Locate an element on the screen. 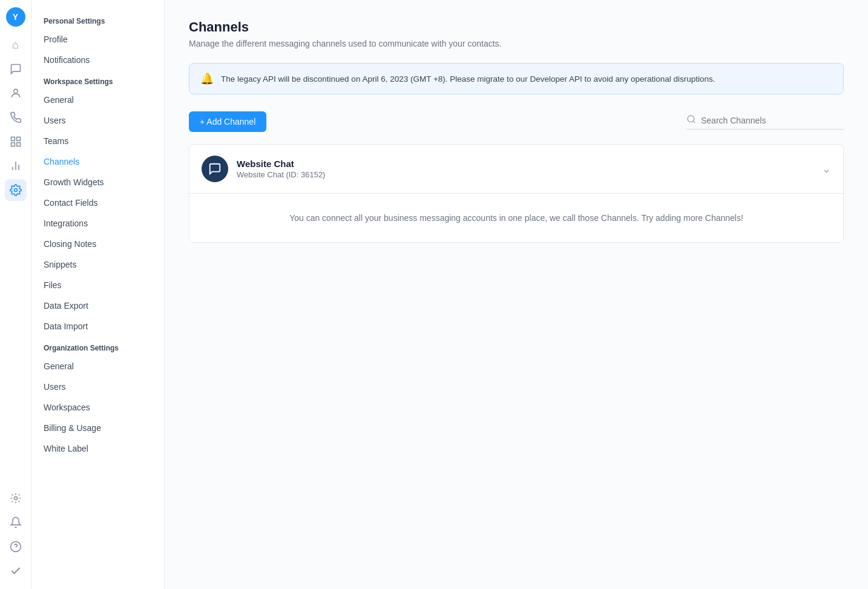 This screenshot has width=868, height=589. personal-settings-nav: ProfileNotifications is located at coordinates (98, 50).